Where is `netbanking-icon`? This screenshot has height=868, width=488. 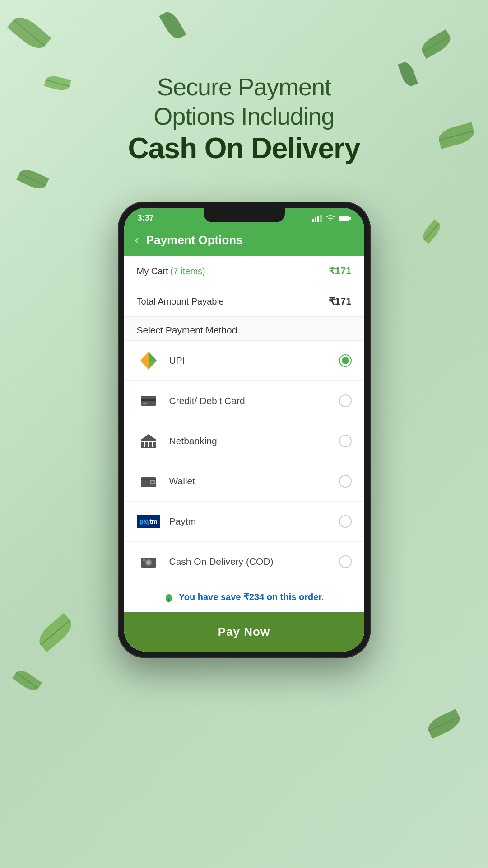 netbanking-icon is located at coordinates (149, 441).